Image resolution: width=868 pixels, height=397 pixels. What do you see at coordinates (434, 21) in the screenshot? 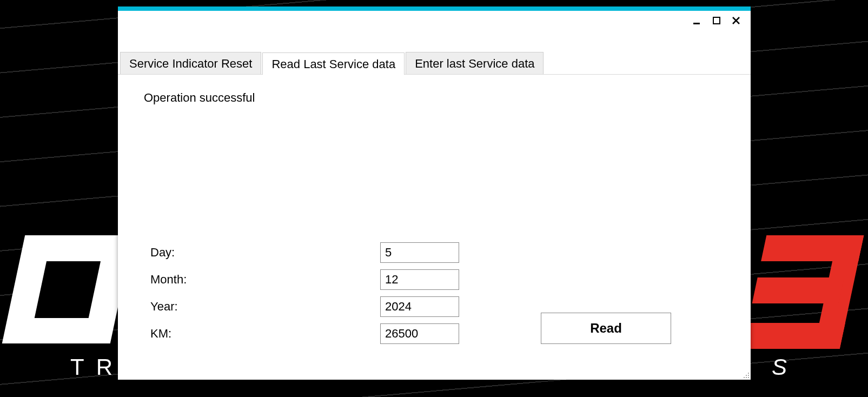
I see `window-controls` at bounding box center [434, 21].